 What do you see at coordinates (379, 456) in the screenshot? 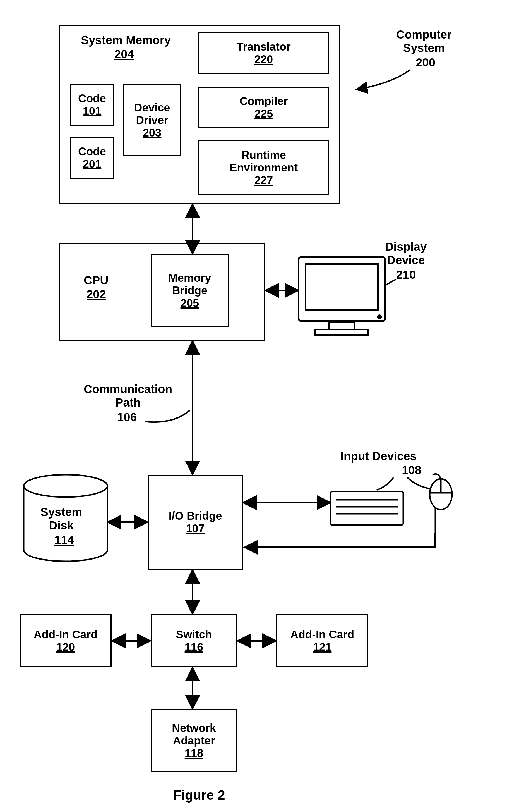
I see `input-devices-label: Input Devices` at bounding box center [379, 456].